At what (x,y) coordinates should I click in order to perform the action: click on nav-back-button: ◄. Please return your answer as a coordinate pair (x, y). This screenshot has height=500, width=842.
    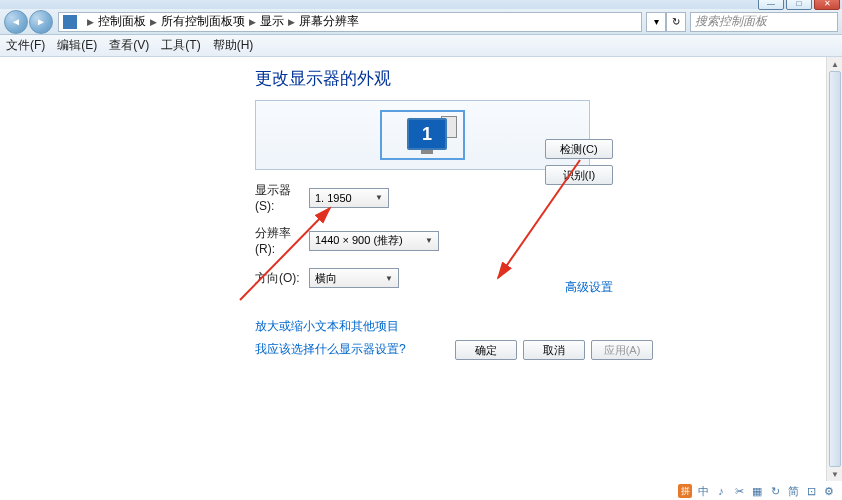
    Looking at the image, I should click on (16, 22).